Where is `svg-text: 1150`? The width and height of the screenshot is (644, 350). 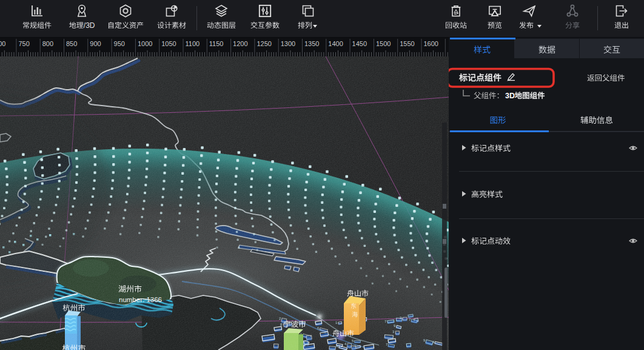
svg-text: 1150 is located at coordinates (216, 44).